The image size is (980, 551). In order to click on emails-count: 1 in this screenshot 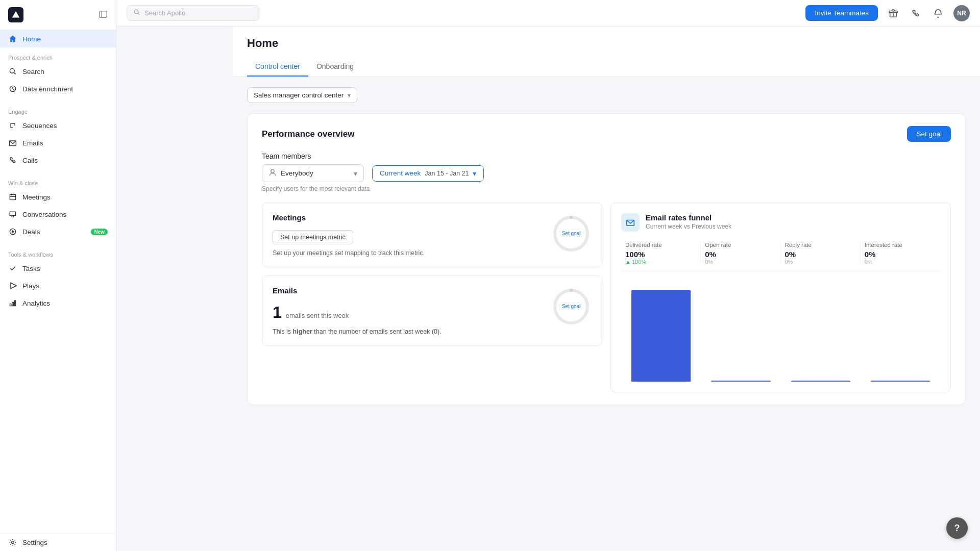, I will do `click(277, 312)`.